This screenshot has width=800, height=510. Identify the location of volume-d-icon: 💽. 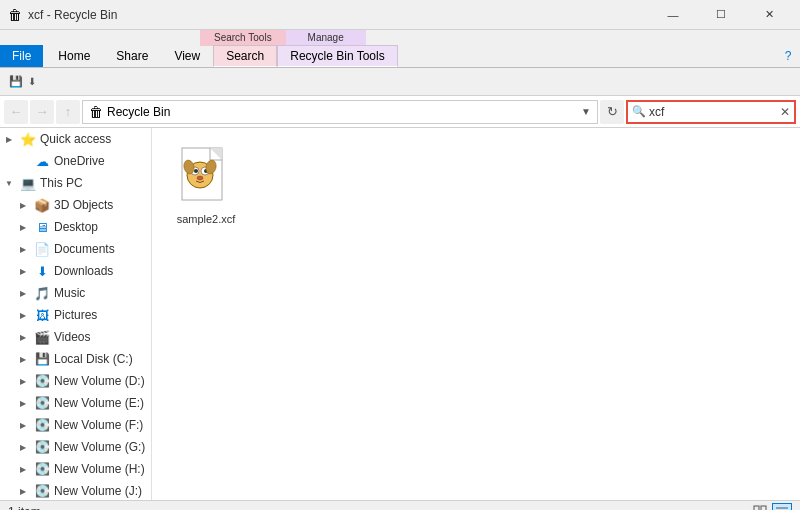
(42, 381).